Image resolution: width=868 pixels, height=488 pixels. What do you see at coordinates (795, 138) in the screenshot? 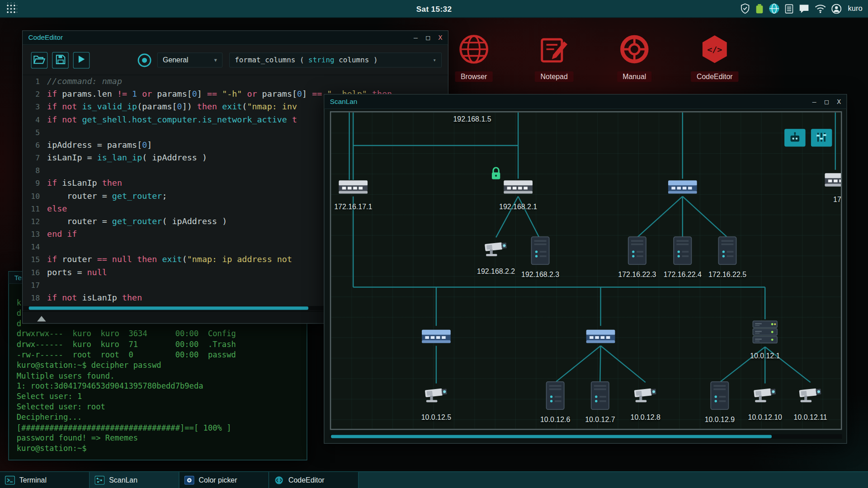
I see `robot-icon` at bounding box center [795, 138].